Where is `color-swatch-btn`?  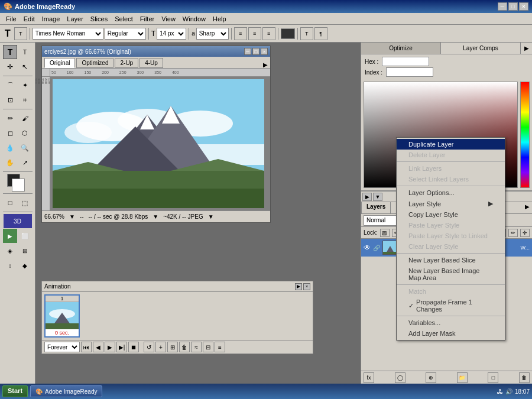 color-swatch-btn is located at coordinates (288, 34).